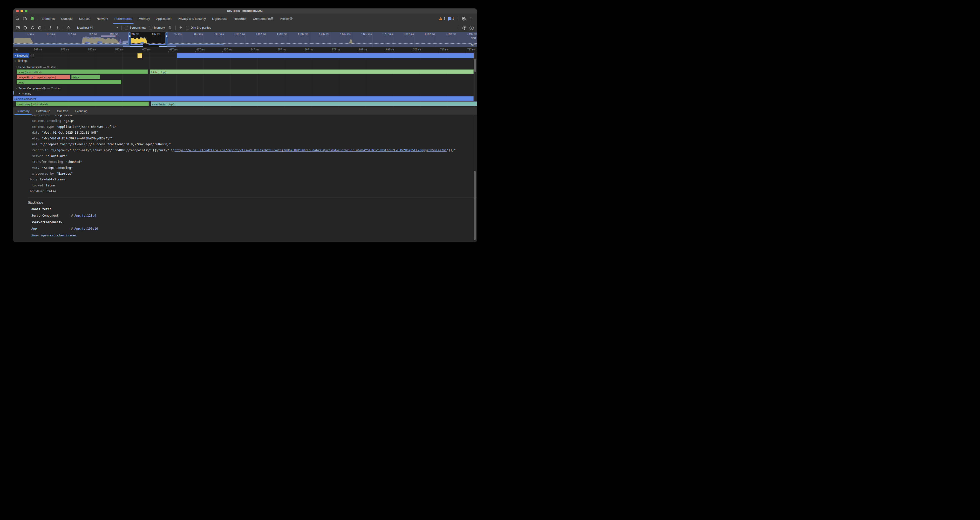  What do you see at coordinates (82, 72) in the screenshot?
I see `flame-event-bar: delay (deferred text)` at bounding box center [82, 72].